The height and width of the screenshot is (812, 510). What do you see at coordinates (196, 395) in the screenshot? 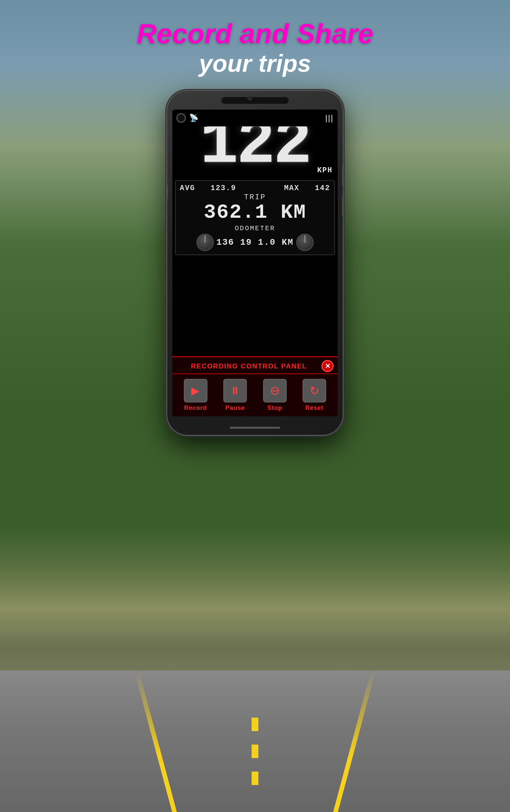
I see `record-button: ▶ Record` at bounding box center [196, 395].